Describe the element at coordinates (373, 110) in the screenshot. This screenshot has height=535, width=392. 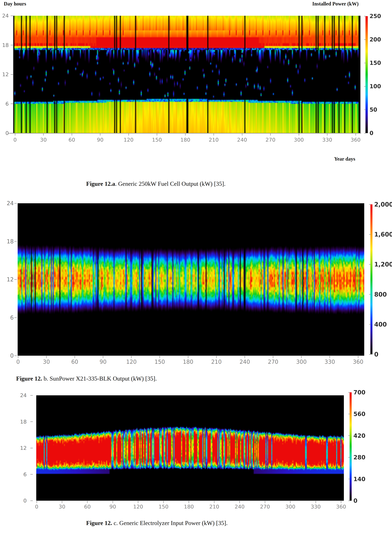
I see `colorbar-tick-label: 50` at that location.